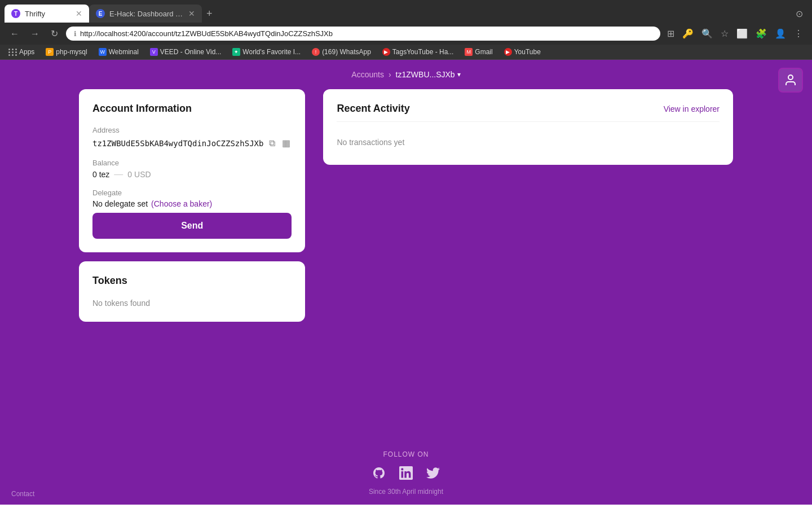 The height and width of the screenshot is (508, 812). I want to click on copy-address-button: ⧉, so click(272, 143).